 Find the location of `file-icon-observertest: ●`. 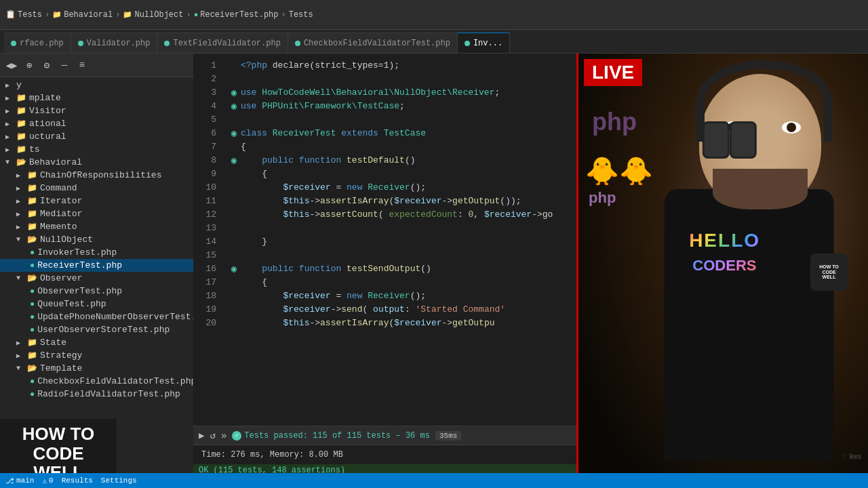

file-icon-observertest: ● is located at coordinates (33, 291).